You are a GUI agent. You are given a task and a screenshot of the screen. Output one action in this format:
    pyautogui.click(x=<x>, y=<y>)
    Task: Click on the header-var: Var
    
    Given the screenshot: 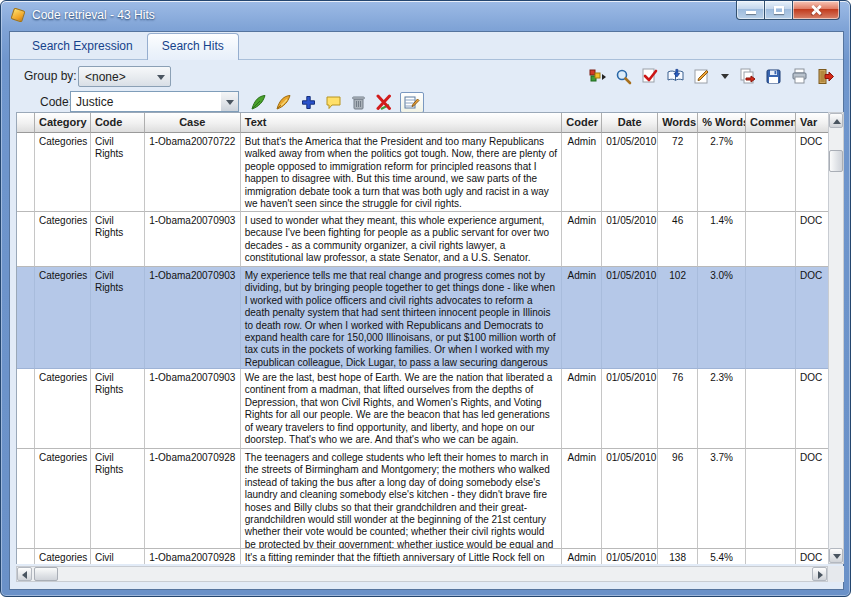 What is the action you would take?
    pyautogui.click(x=812, y=123)
    